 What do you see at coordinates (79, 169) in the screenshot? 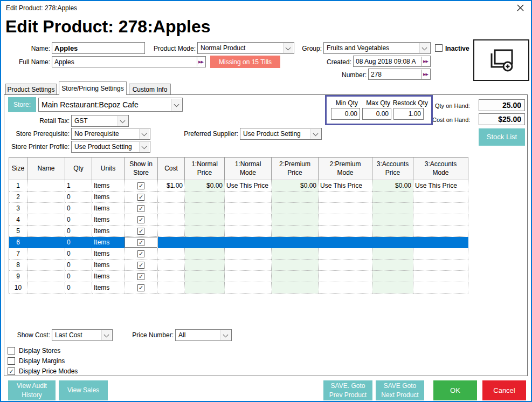
I see `column-header: Qty` at bounding box center [79, 169].